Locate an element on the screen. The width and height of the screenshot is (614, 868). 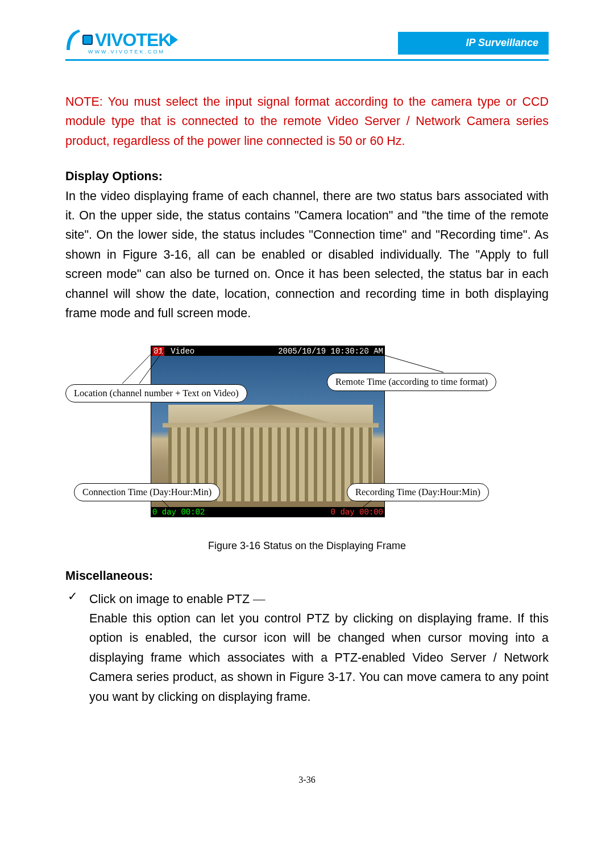
brand-logo: VIVOTEK WWW.VIVOTEK.COM is located at coordinates (122, 41).